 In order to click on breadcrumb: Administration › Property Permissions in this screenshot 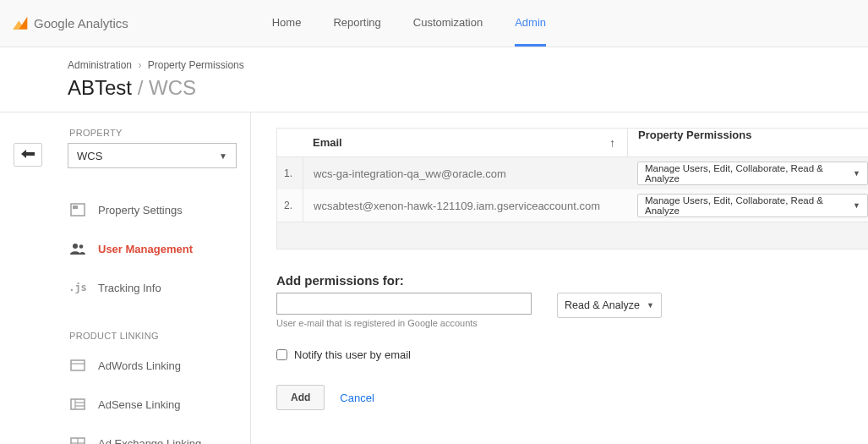, I will do `click(468, 65)`.